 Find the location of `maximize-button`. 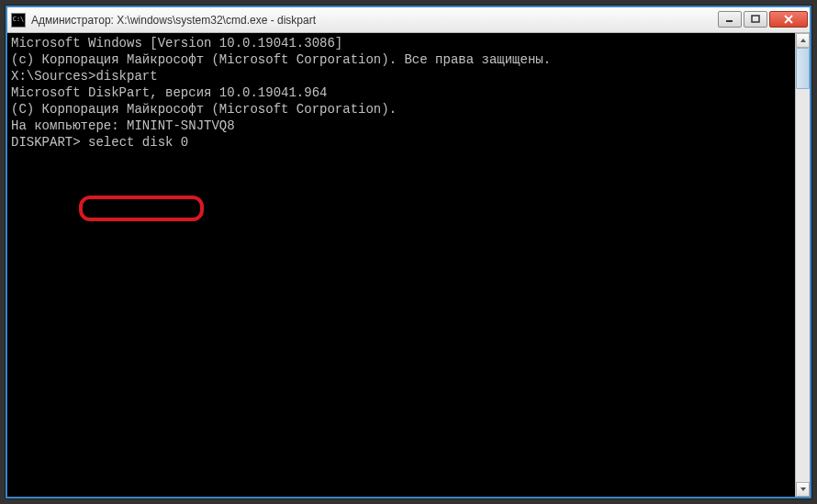

maximize-button is located at coordinates (755, 19).